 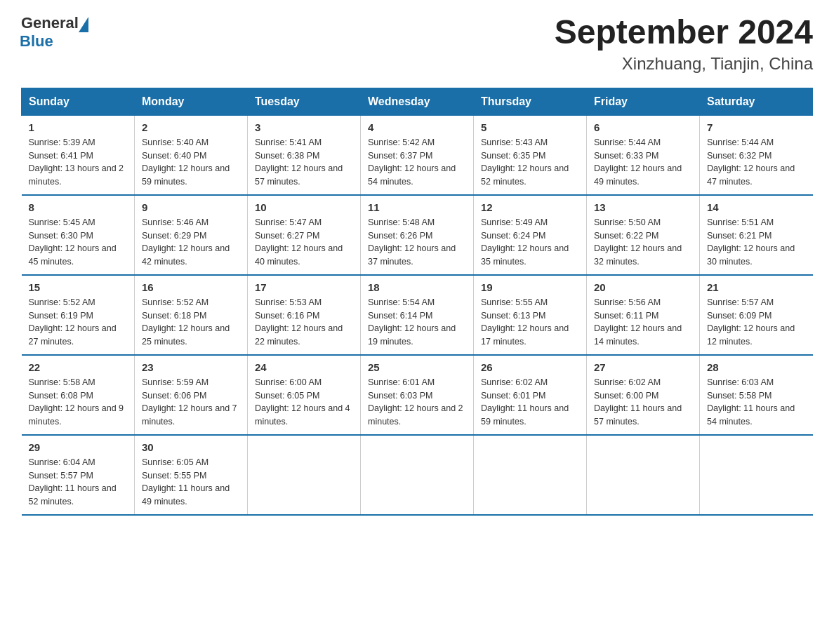 I want to click on calendar-cell: 18 Sunrise: 5:54 AMSunset: 6:14 PMDaylig…, so click(x=417, y=315).